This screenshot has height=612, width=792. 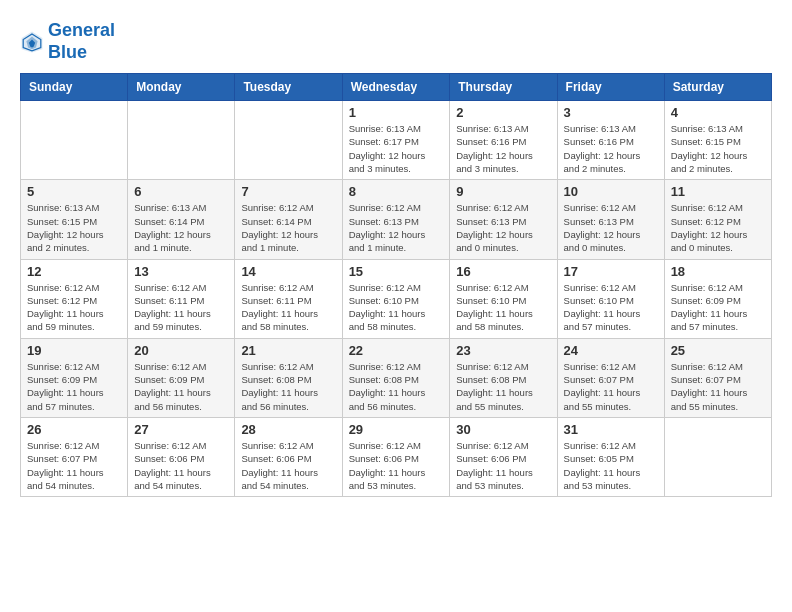 I want to click on day-number: 2, so click(x=503, y=112).